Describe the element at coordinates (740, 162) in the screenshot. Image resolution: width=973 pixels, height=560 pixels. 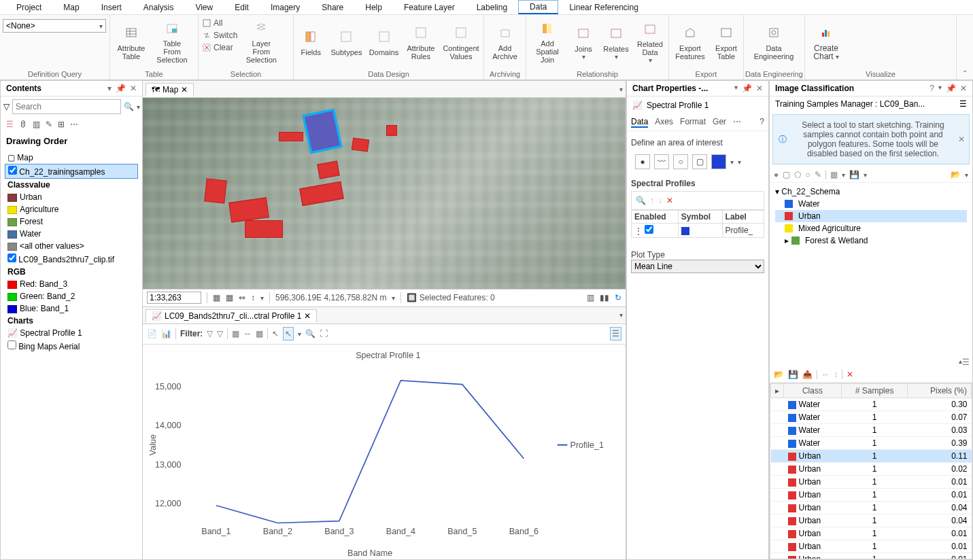
I see `aoi-more-icon: ▾` at that location.